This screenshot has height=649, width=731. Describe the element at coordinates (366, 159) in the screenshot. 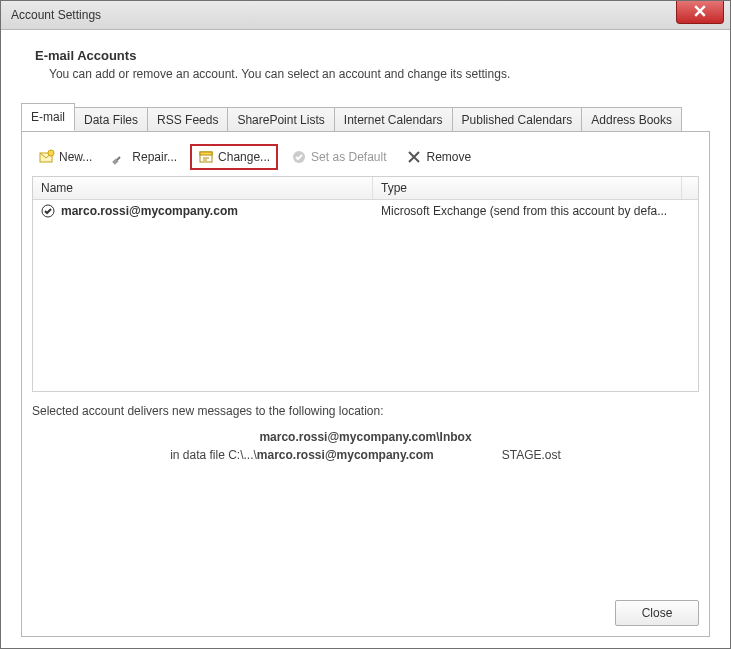

I see `toolbar: New... Repair... Change...` at that location.